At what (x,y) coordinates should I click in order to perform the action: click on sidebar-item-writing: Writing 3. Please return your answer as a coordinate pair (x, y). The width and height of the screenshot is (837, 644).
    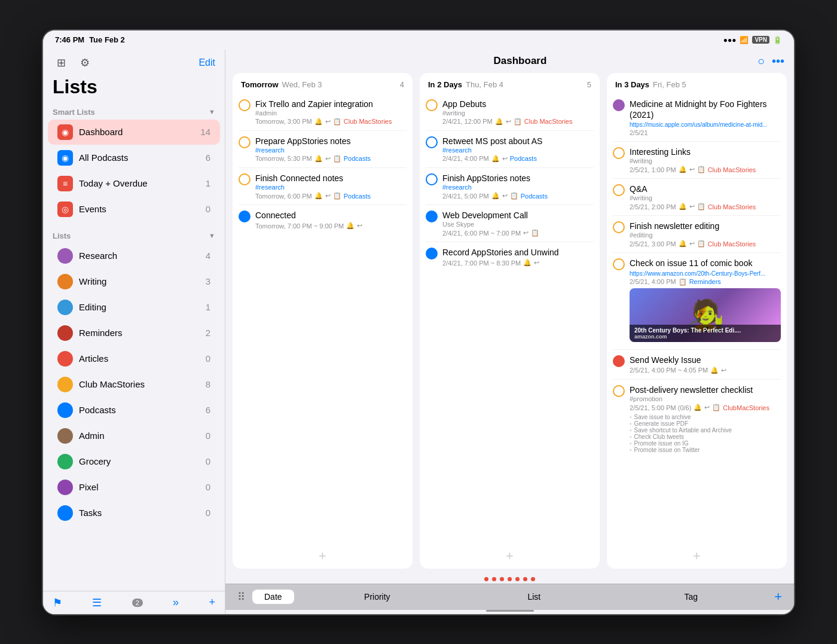
    Looking at the image, I should click on (134, 282).